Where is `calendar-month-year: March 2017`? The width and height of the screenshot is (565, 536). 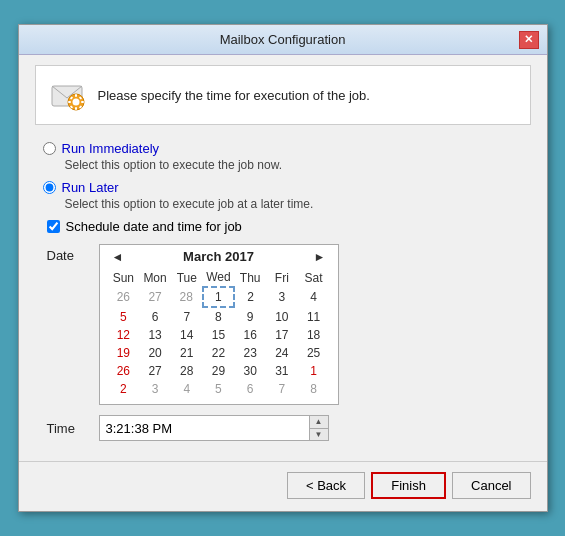 calendar-month-year: March 2017 is located at coordinates (218, 256).